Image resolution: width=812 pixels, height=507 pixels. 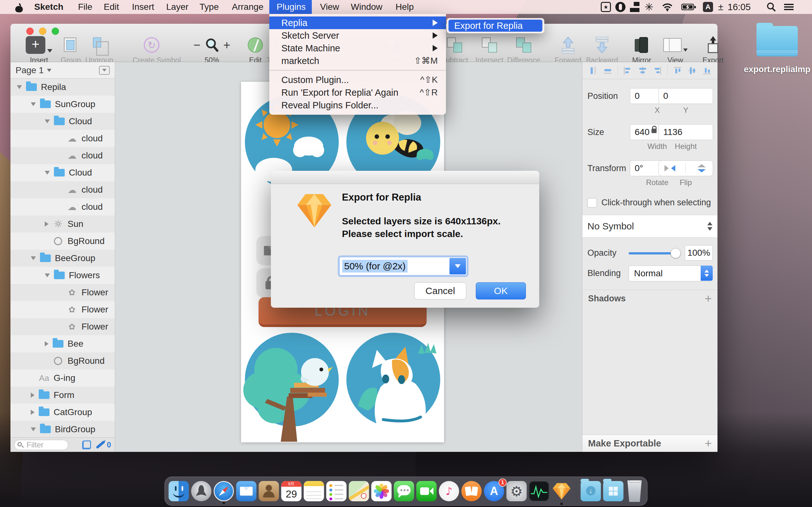 I want to click on flip-vertical-icon, so click(x=702, y=168).